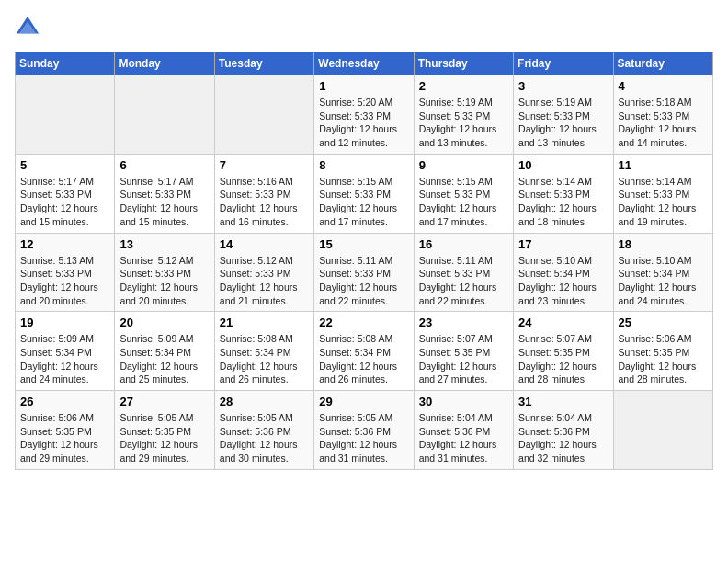  What do you see at coordinates (65, 64) in the screenshot?
I see `day-of-week-header: Sunday` at bounding box center [65, 64].